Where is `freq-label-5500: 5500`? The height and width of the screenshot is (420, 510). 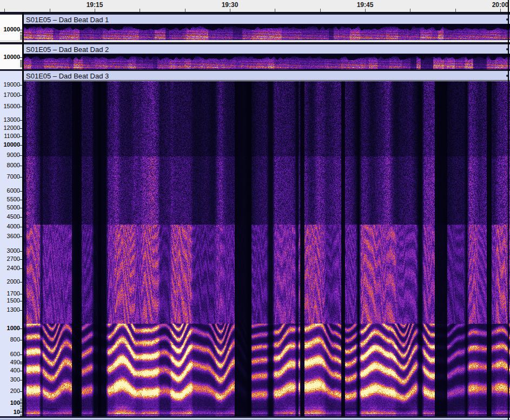 freq-label-5500: 5500 is located at coordinates (10, 199).